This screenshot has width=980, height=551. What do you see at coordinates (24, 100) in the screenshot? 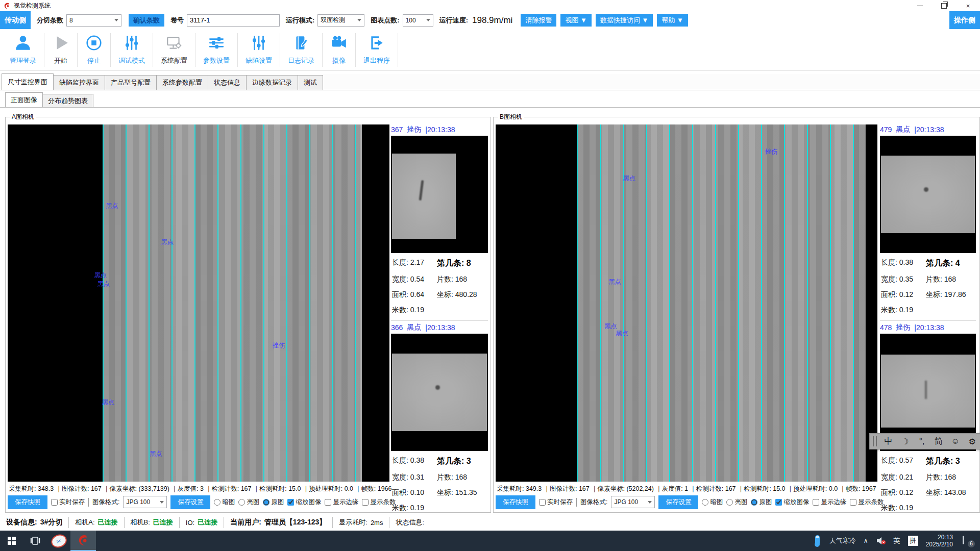
I see `tab-正面图像: 正面图像` at bounding box center [24, 100].